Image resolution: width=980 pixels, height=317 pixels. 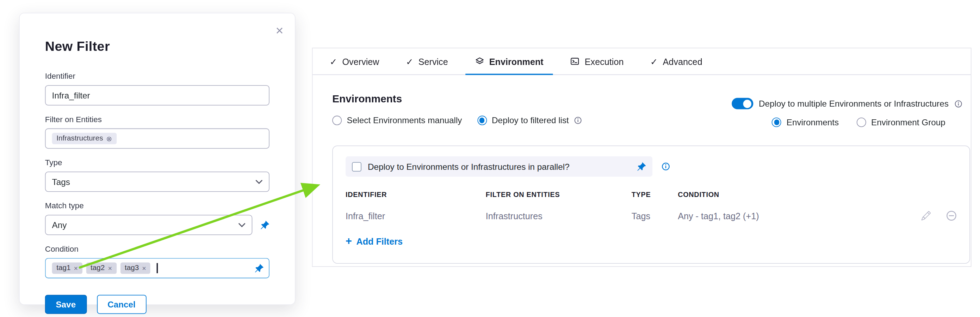 What do you see at coordinates (63, 268) in the screenshot?
I see `tag-chip-label: tag1` at bounding box center [63, 268].